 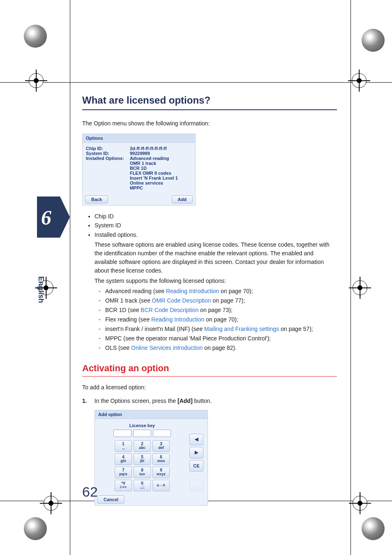 What do you see at coordinates (169, 310) in the screenshot?
I see `link-bcr: BCR Code Description` at bounding box center [169, 310].